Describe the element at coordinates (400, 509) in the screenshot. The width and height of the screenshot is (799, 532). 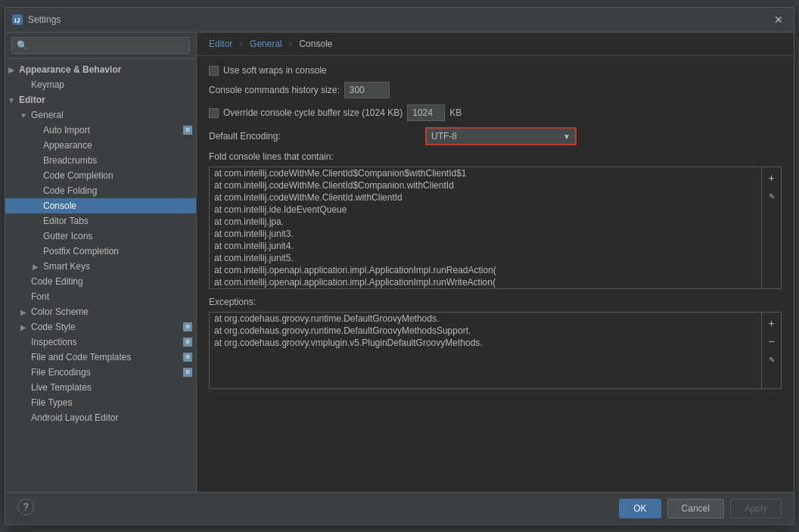
I see `dialog-footer: ? OK Cancel Apply` at that location.